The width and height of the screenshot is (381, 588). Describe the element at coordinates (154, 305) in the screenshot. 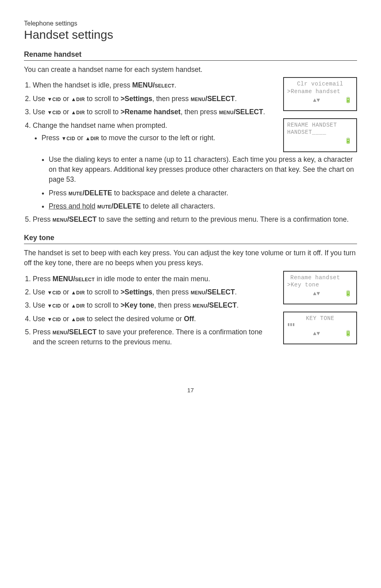

I see `step-3: Use cid or dir to scroll to >Key tone, t…` at that location.